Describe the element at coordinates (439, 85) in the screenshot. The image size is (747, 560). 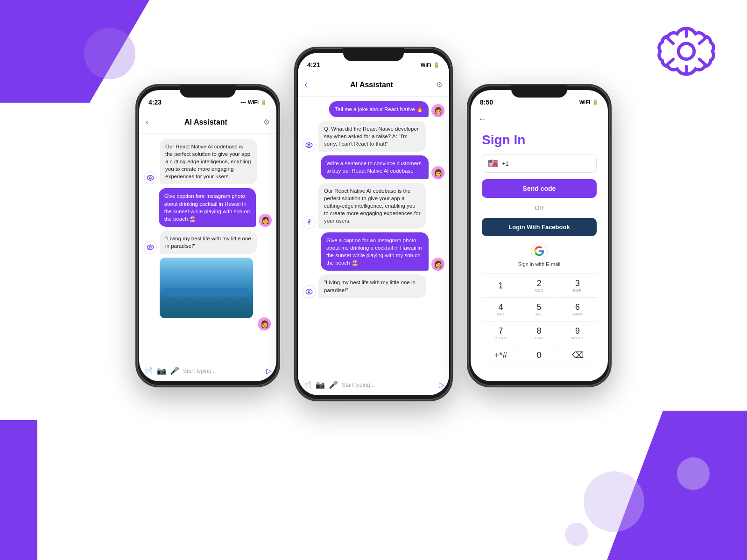
I see `phone-center-settings-button: ⚙` at that location.